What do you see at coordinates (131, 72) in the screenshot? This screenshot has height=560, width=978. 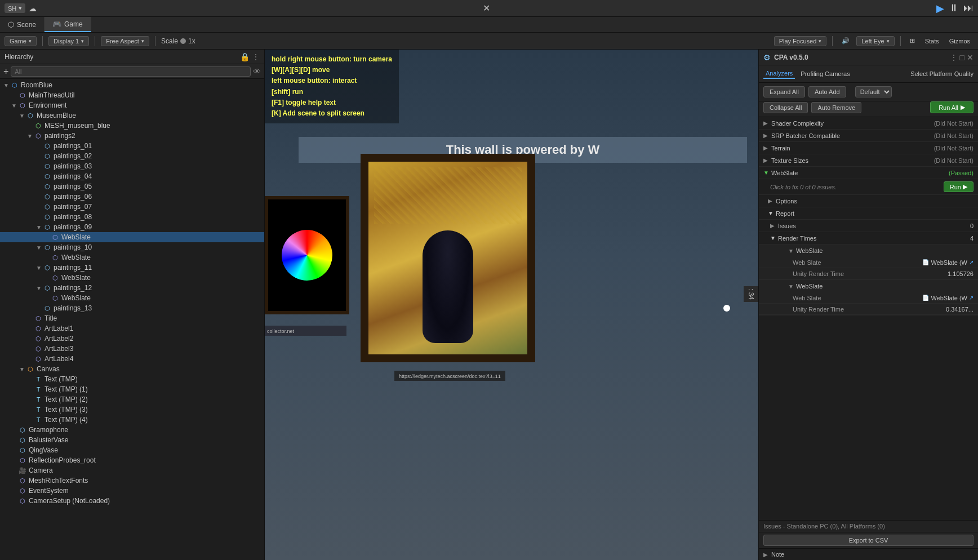 I see `hierarchy-search-input` at bounding box center [131, 72].